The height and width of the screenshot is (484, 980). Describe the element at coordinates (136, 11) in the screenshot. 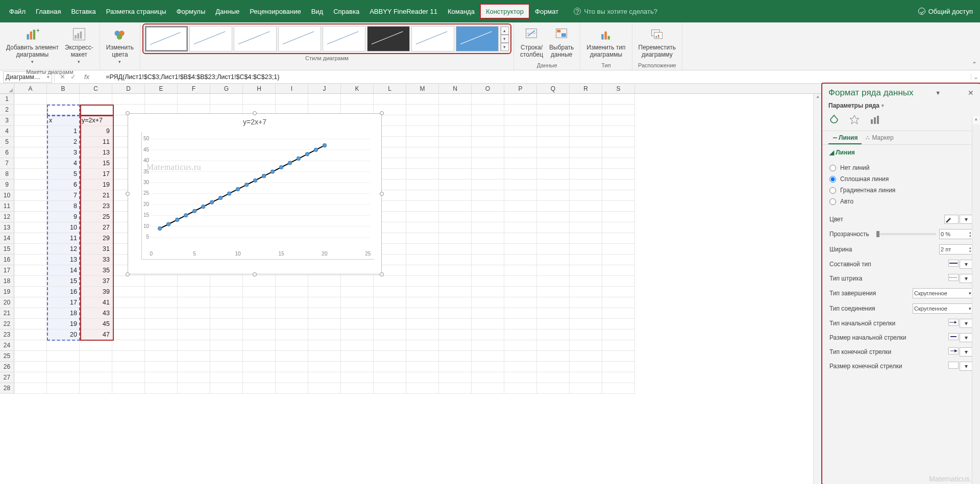

I see `menu-tab-разметка страницы: Разметка страницы` at that location.